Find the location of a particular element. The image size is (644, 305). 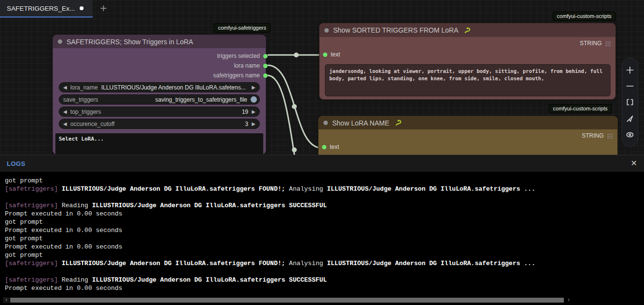

node-title-bar: SAFETRIGGERS; Show Triggers in LoRA is located at coordinates (159, 42).